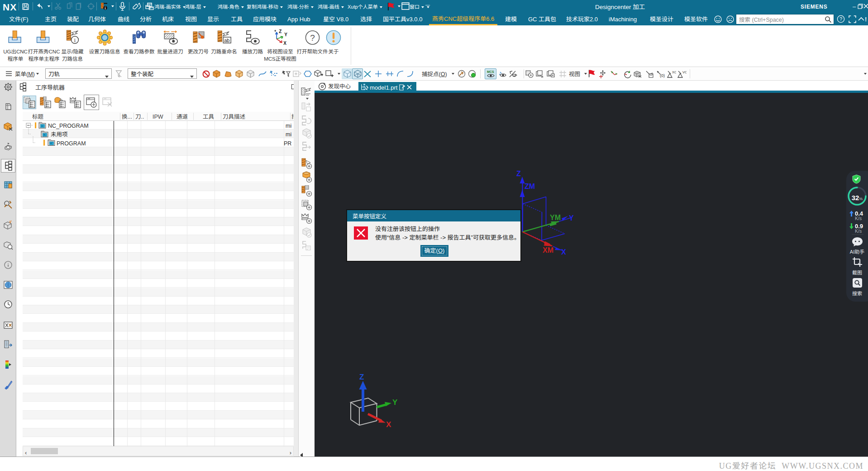  I want to click on svg-text: MCS, so click(491, 72).